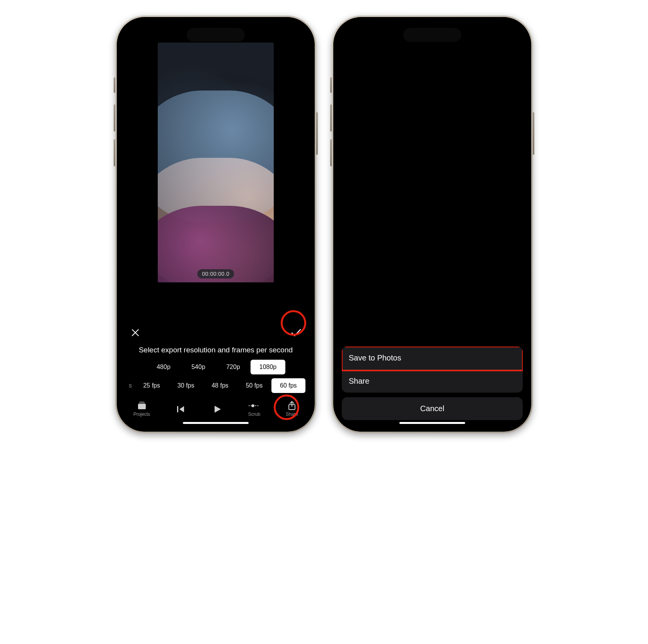  I want to click on play-icon, so click(217, 409).